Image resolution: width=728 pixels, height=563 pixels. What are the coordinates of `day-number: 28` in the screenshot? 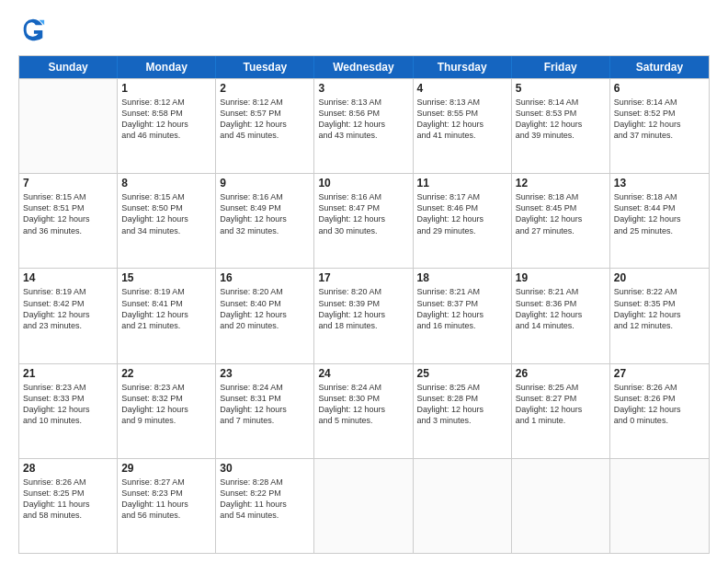 It's located at (68, 468).